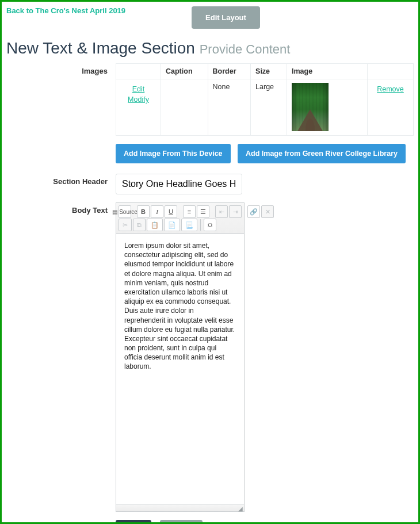  I want to click on ordered-list-icon: ≡, so click(189, 212).